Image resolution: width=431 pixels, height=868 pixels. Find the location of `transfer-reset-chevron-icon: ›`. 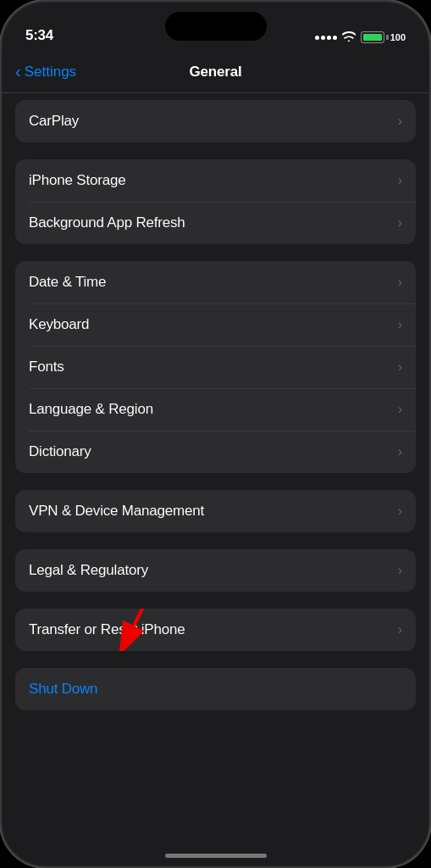

transfer-reset-chevron-icon: › is located at coordinates (400, 630).